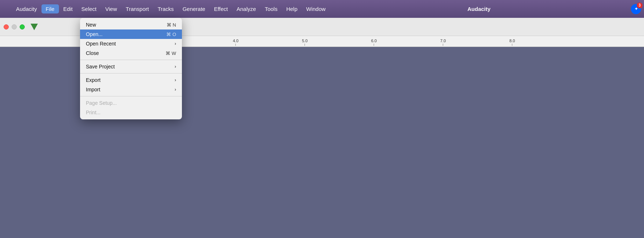 The height and width of the screenshot is (238, 644). I want to click on minimize-button, so click(14, 27).